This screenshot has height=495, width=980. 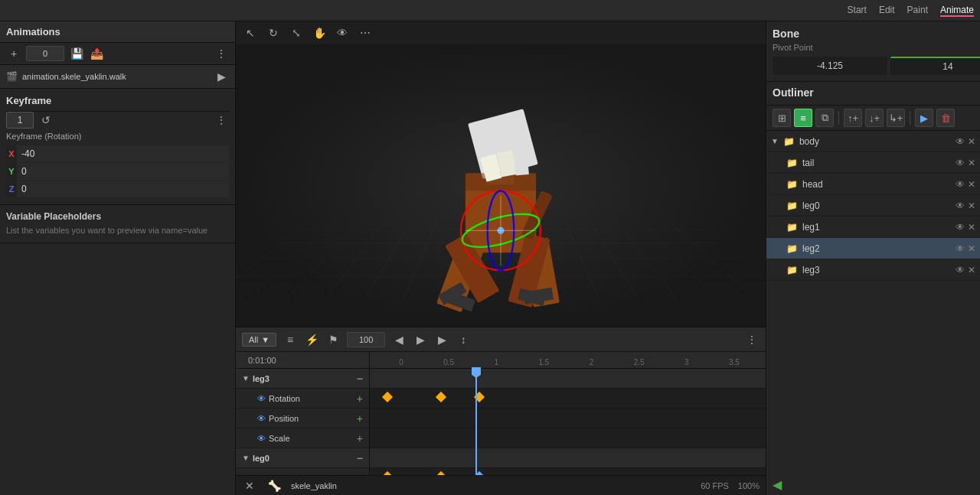 I want to click on leg3-visibility-icon: 👁, so click(x=960, y=270).